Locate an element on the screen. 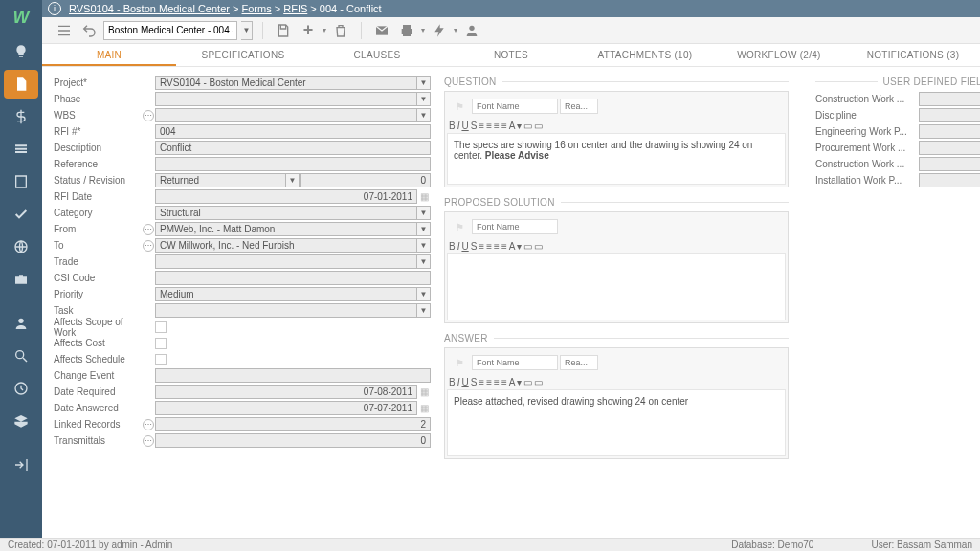  picker-wbs: ⋯ is located at coordinates (148, 116).